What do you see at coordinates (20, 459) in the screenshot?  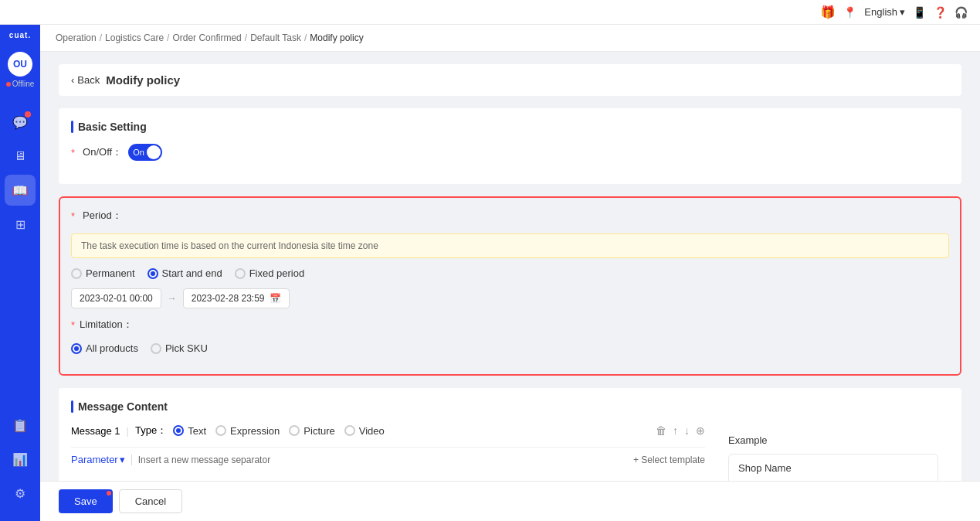 I see `table-icon: 📊` at bounding box center [20, 459].